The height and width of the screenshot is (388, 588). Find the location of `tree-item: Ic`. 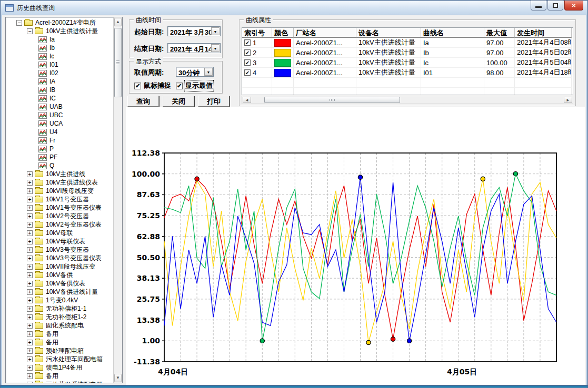

tree-item: Ic is located at coordinates (59, 56).